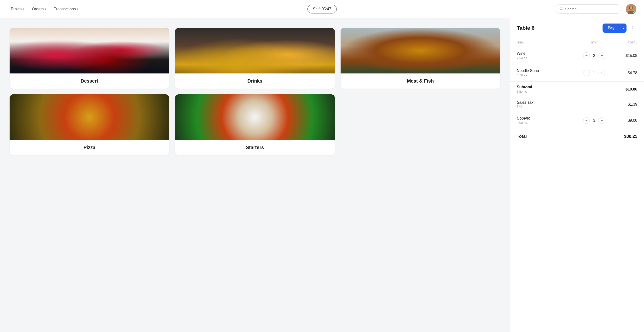  I want to click on item-total-wine: $15.08, so click(623, 56).